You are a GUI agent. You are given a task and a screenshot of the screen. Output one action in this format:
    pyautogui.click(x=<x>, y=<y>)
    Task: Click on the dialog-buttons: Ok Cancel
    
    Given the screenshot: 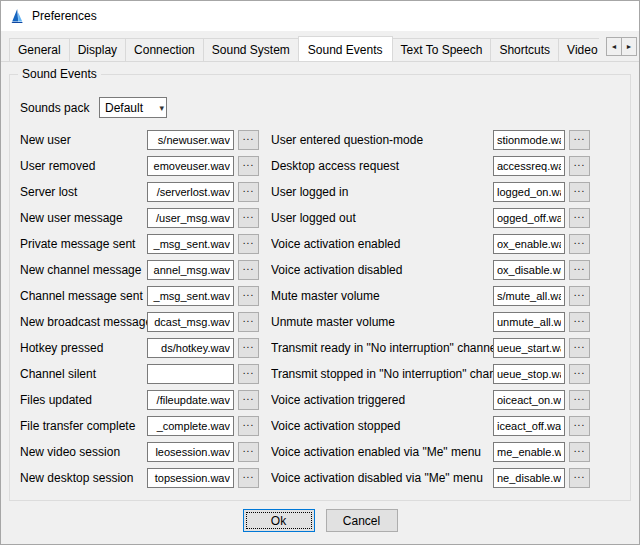 What is the action you would take?
    pyautogui.click(x=320, y=520)
    